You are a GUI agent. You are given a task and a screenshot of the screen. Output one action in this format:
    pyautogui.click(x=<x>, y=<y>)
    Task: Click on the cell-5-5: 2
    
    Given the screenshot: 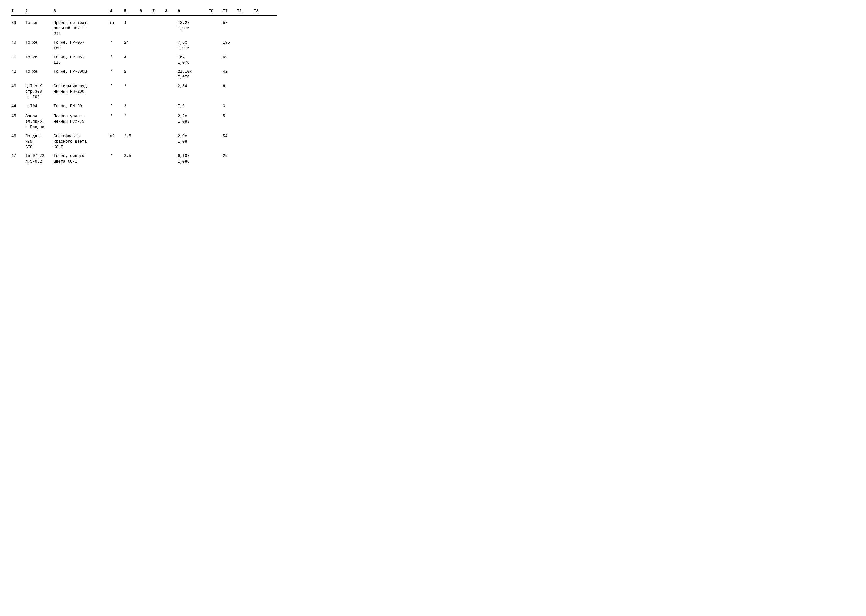 What is the action you would take?
    pyautogui.click(x=132, y=86)
    